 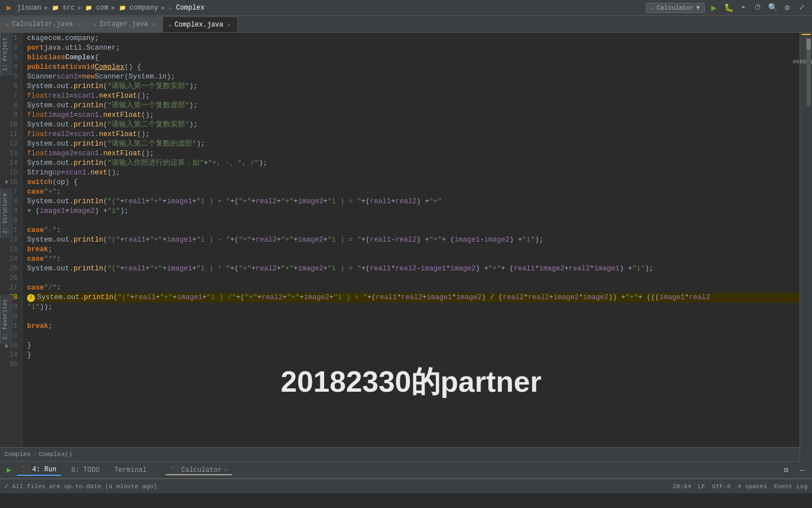 I want to click on minimize-run-icon: —, so click(x=802, y=470).